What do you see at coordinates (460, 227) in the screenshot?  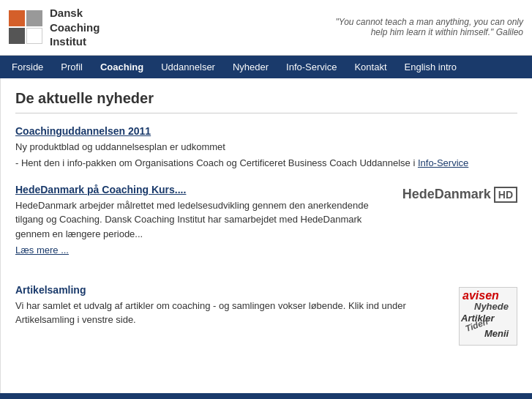 I see `hede-logo-area: HedeDanmark HD` at bounding box center [460, 227].